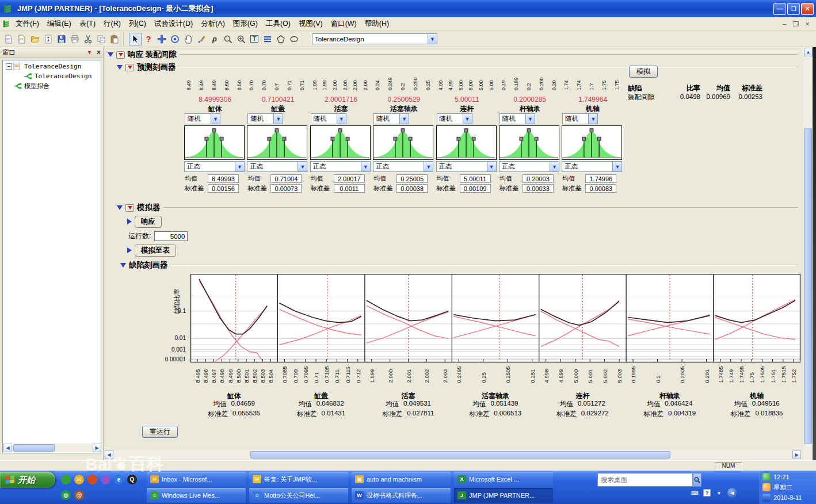  I want to click on polygon-tool-icon, so click(281, 39).